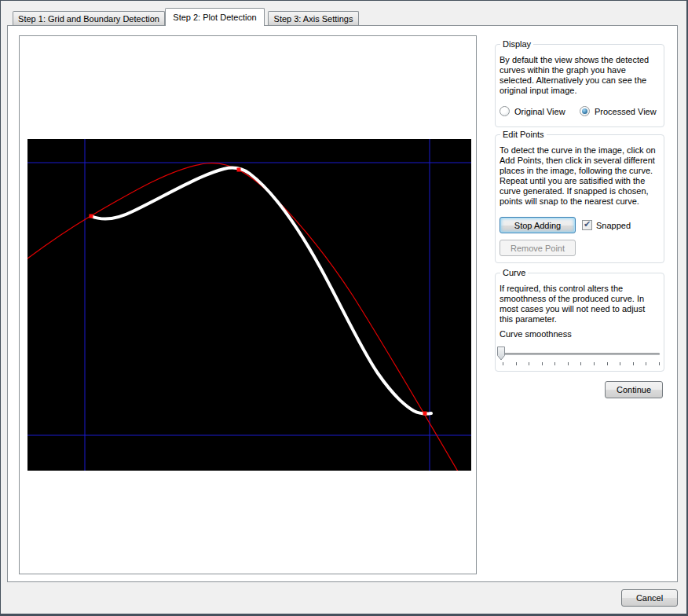 This screenshot has height=616, width=688. What do you see at coordinates (537, 248) in the screenshot?
I see `remove-point-button: Remove Point` at bounding box center [537, 248].